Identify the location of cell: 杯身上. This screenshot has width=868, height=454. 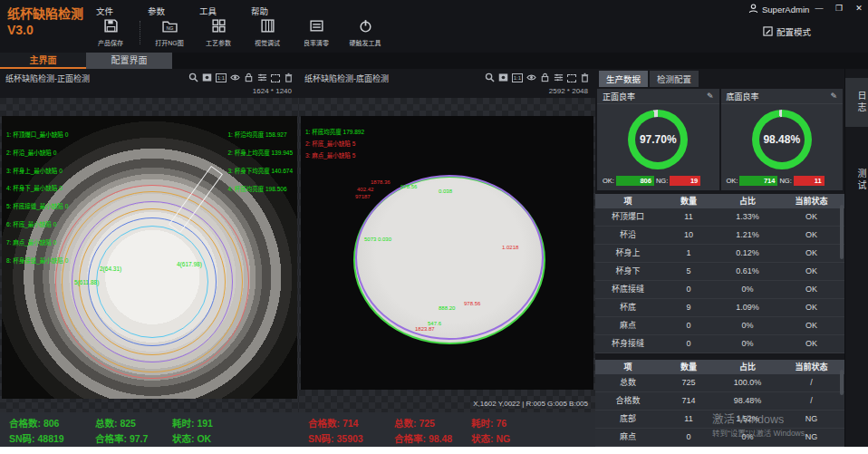
(628, 254).